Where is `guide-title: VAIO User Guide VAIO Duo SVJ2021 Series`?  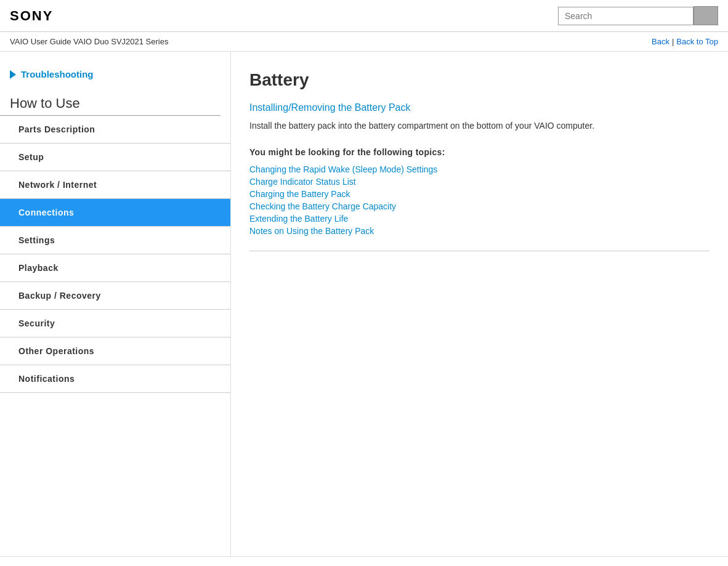
guide-title: VAIO User Guide VAIO Duo SVJ2021 Series is located at coordinates (89, 42).